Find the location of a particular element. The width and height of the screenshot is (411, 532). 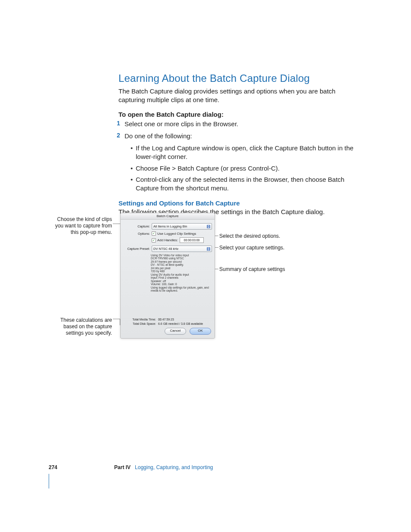

media-time-label: Total Media Time: is located at coordinates (140, 320).